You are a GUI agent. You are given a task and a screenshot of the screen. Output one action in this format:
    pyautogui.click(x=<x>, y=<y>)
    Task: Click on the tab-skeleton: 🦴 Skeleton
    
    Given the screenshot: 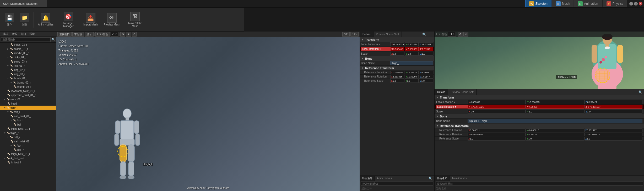 What is the action you would take?
    pyautogui.click(x=538, y=4)
    